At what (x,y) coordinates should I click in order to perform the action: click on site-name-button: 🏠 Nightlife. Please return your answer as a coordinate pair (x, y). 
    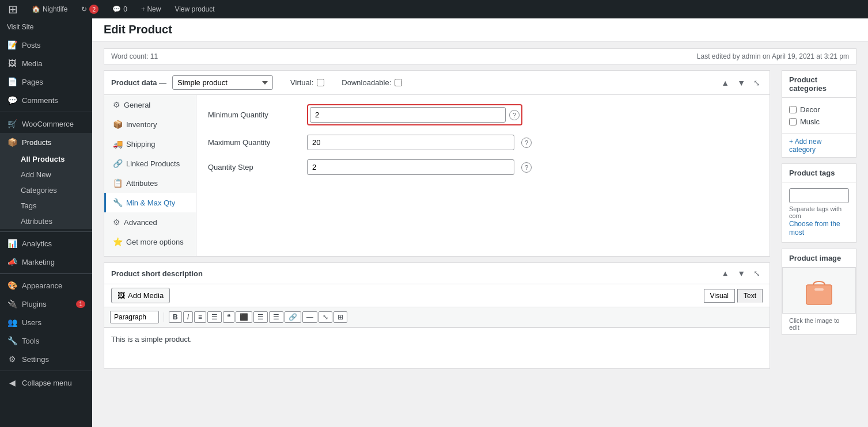
    Looking at the image, I should click on (50, 9).